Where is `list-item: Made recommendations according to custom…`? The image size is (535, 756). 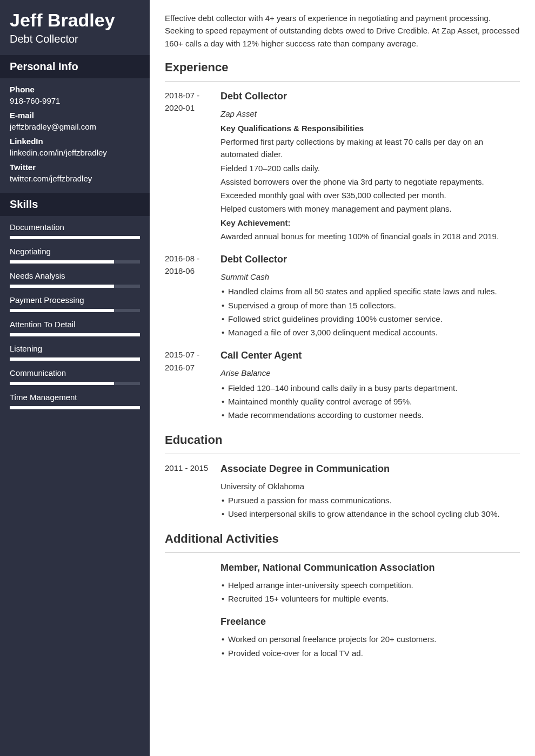
list-item: Made recommendations according to custom… is located at coordinates (370, 415).